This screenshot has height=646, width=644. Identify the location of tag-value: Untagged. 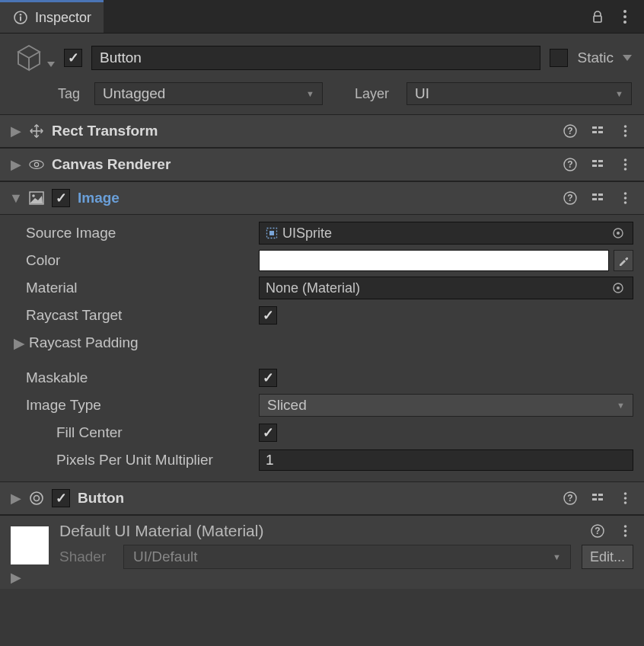
(134, 94).